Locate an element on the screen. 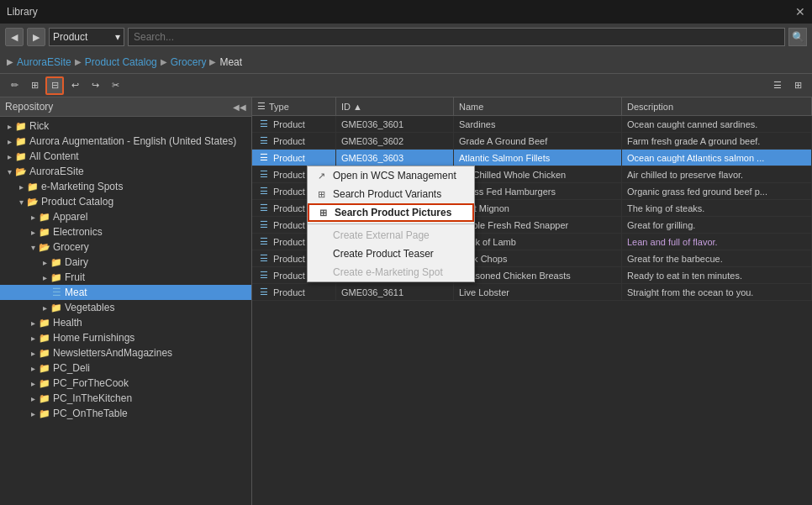  sidebar-item-health: ▸ 📁 Health is located at coordinates (126, 323).